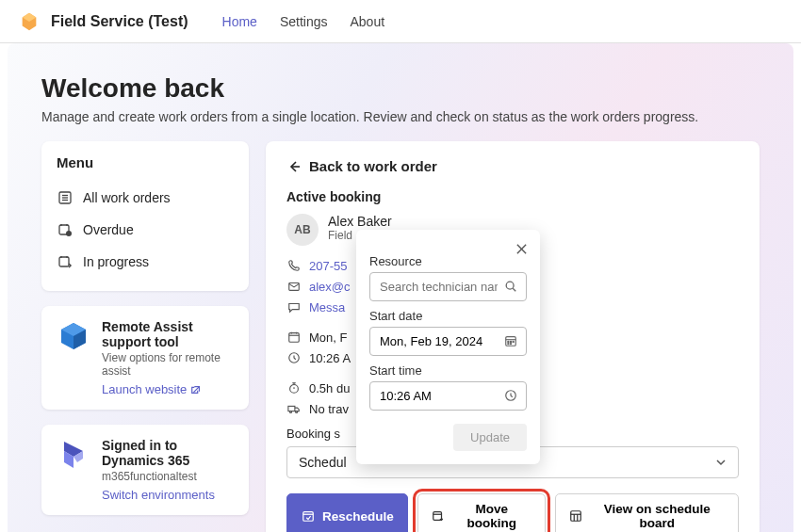 This screenshot has height=532, width=801. What do you see at coordinates (239, 22) in the screenshot?
I see `nav-home: Home` at bounding box center [239, 22].